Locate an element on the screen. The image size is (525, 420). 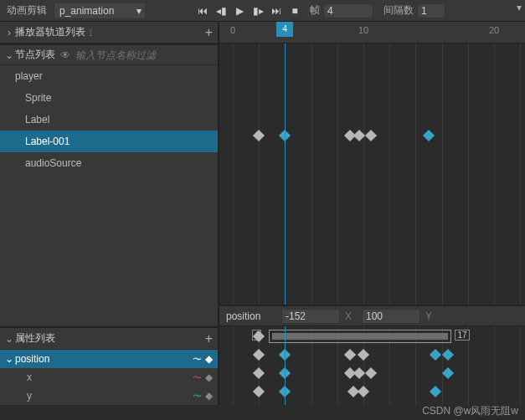
clip-name: p_animation is located at coordinates (87, 11).